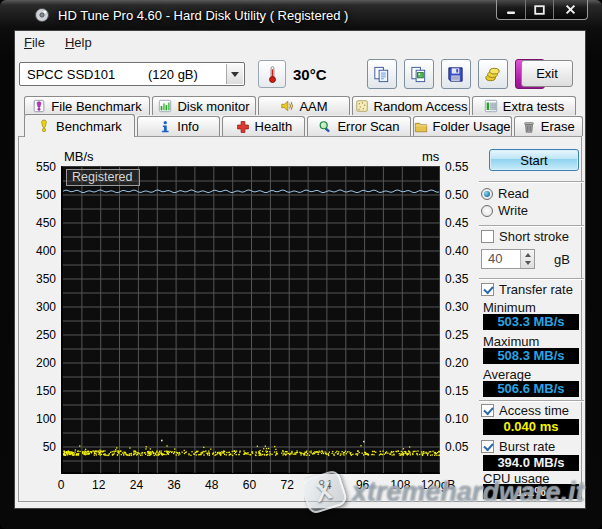 This screenshot has width=602, height=529. I want to click on capacity-row: 40 gB, so click(526, 259).